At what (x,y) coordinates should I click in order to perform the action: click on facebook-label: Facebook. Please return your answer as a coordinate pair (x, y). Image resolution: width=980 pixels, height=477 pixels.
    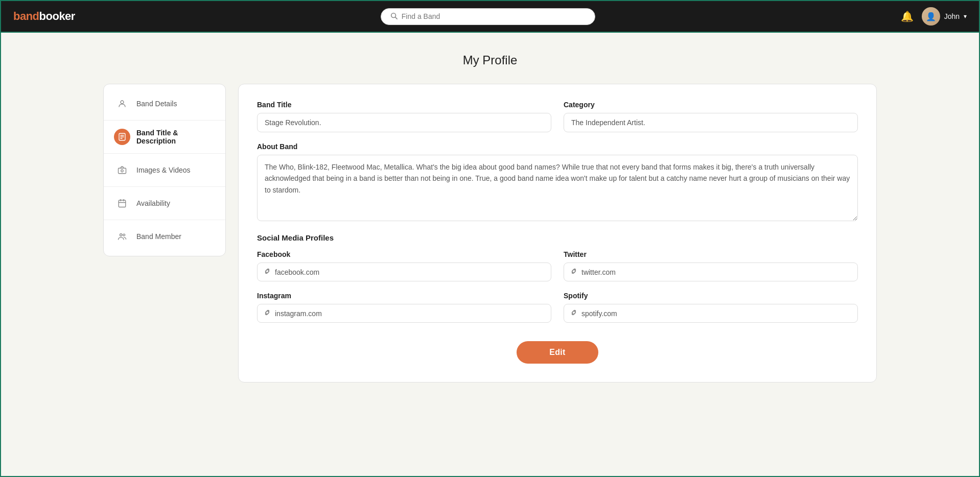
    Looking at the image, I should click on (404, 254).